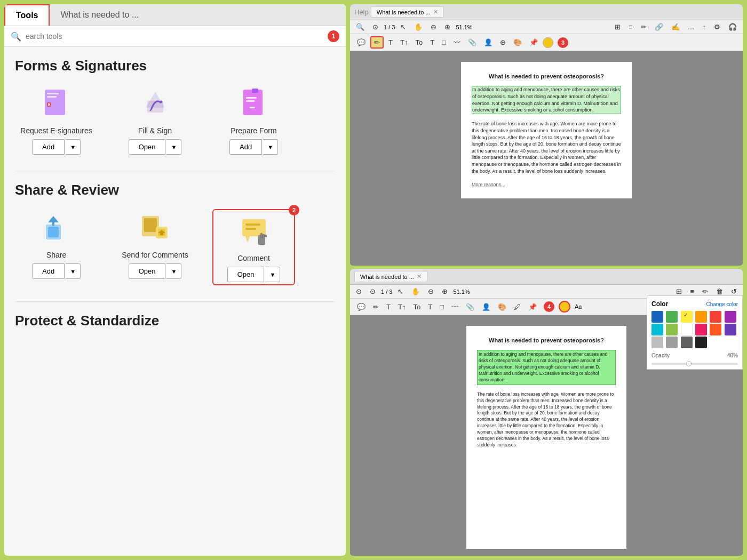  Describe the element at coordinates (470, 307) in the screenshot. I see `b-attach-btn: 📎` at that location.